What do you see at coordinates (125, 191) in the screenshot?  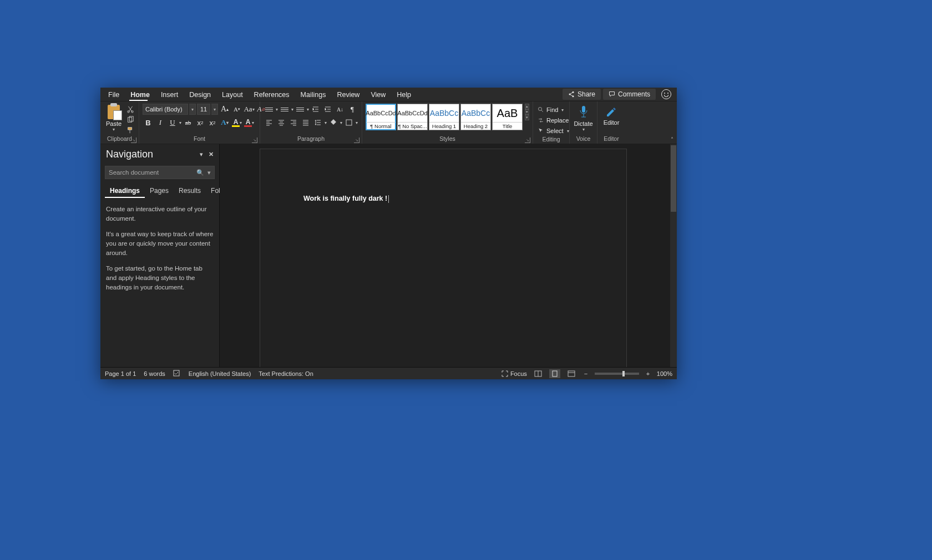 I see `nav-tab-headings: Headings` at bounding box center [125, 191].